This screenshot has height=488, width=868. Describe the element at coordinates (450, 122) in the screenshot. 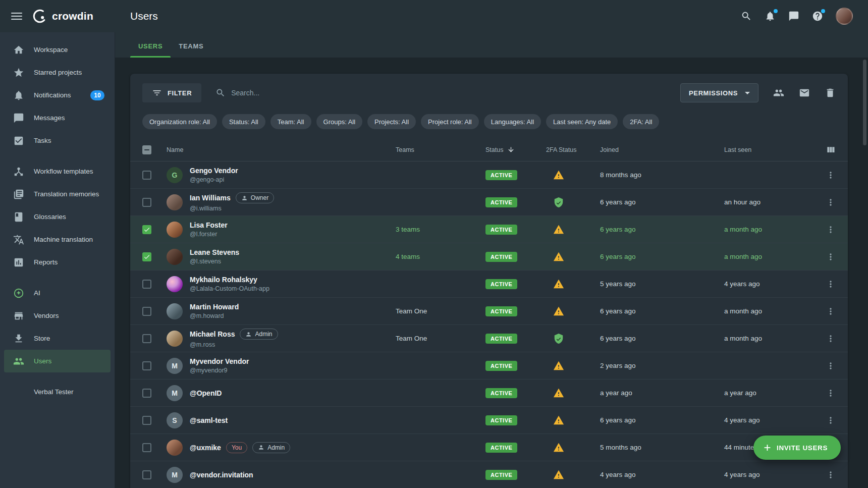

I see `chip-project-role: Project role: All` at that location.